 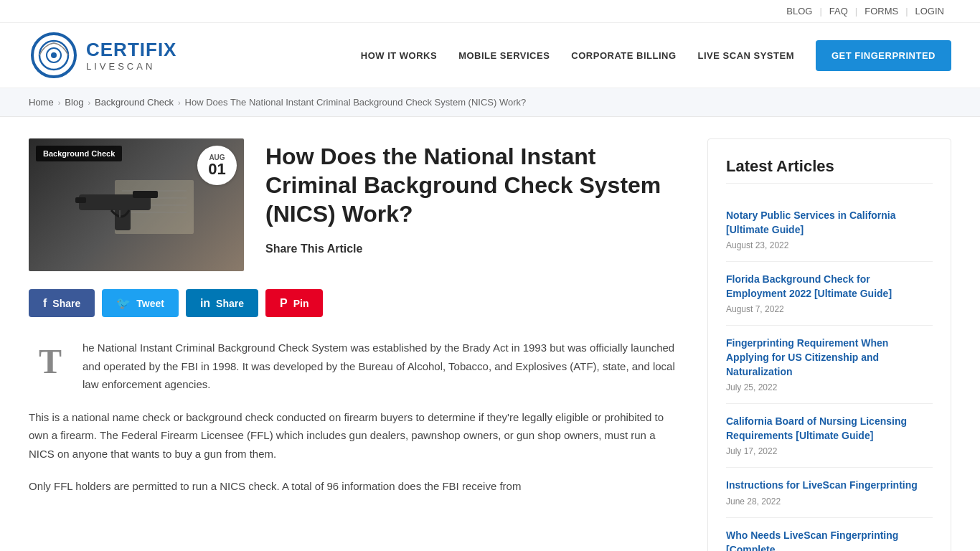 I want to click on facebook-share-label: Share, so click(x=66, y=303).